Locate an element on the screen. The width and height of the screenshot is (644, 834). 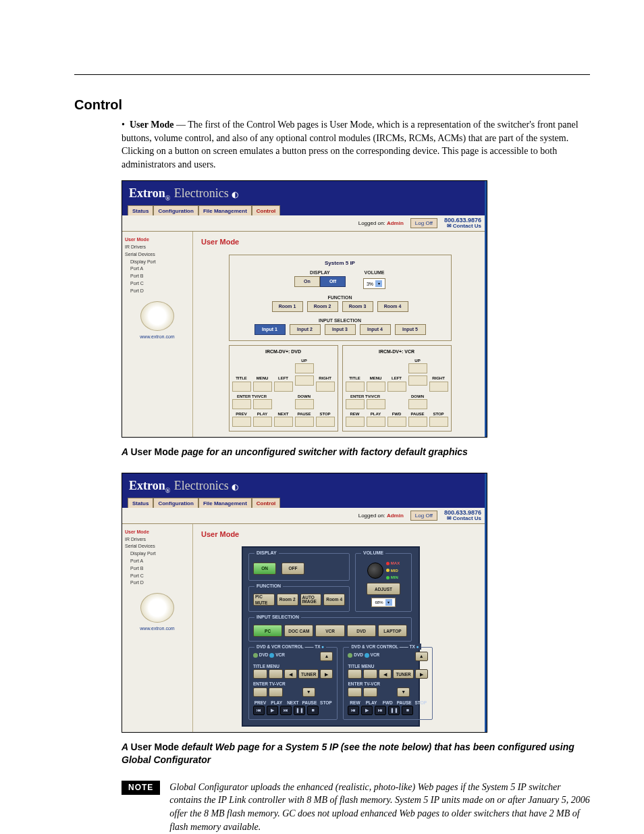
auto-image-button: AUTO IMAGE is located at coordinates (311, 600).